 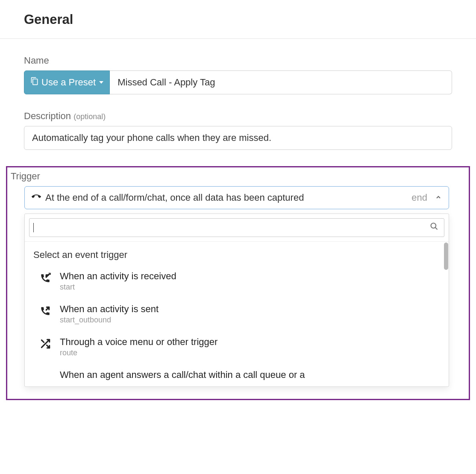 I want to click on trigger-option-sub: route, so click(x=138, y=353).